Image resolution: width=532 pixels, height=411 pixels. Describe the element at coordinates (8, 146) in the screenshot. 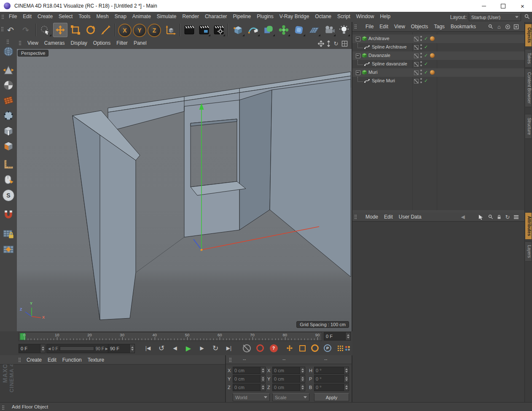

I see `polygons-mode-button` at that location.